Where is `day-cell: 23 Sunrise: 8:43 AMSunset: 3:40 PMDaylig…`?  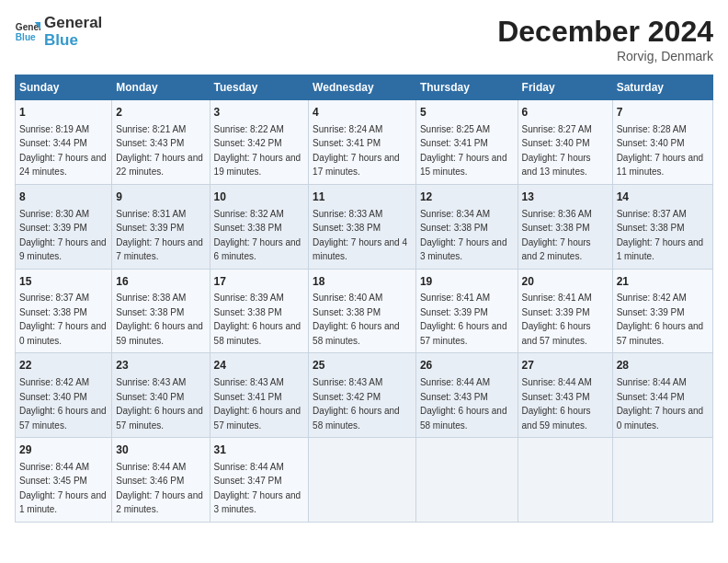 day-cell: 23 Sunrise: 8:43 AMSunset: 3:40 PMDaylig… is located at coordinates (161, 396).